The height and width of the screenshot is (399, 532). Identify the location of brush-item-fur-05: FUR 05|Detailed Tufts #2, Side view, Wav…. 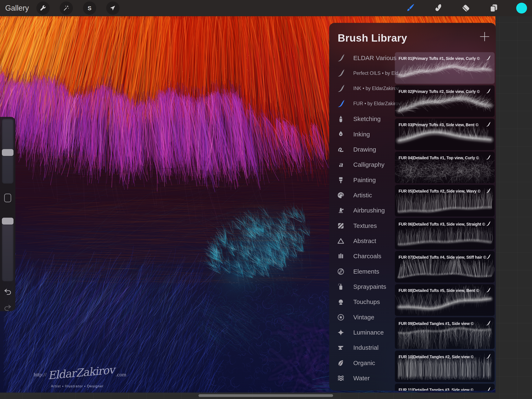
(445, 201).